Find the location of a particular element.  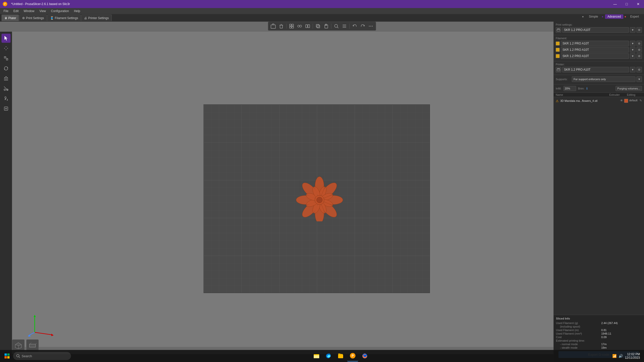

3d-model is located at coordinates (319, 199).